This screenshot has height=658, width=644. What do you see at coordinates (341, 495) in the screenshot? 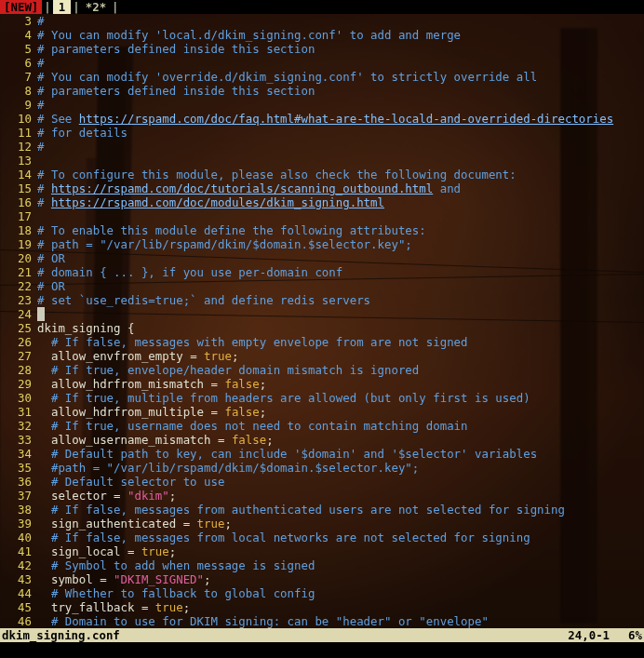
I see `code-text: selector = "dkim";` at bounding box center [341, 495].